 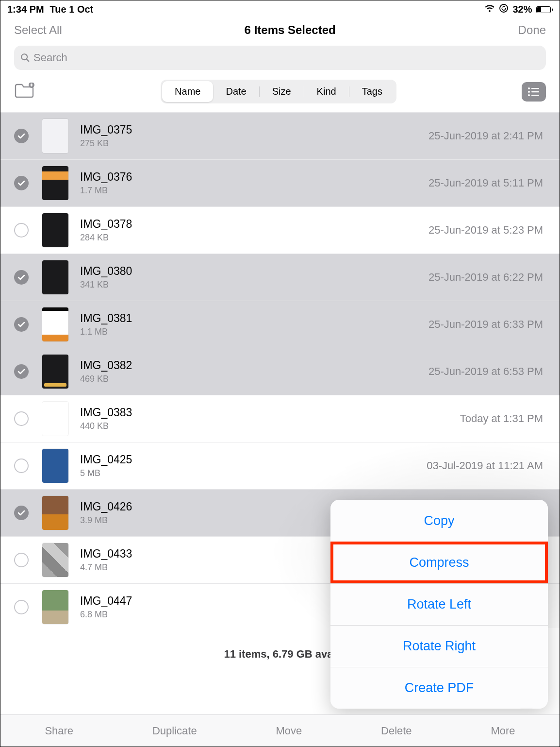 I want to click on file-size: 284 KB, so click(x=254, y=238).